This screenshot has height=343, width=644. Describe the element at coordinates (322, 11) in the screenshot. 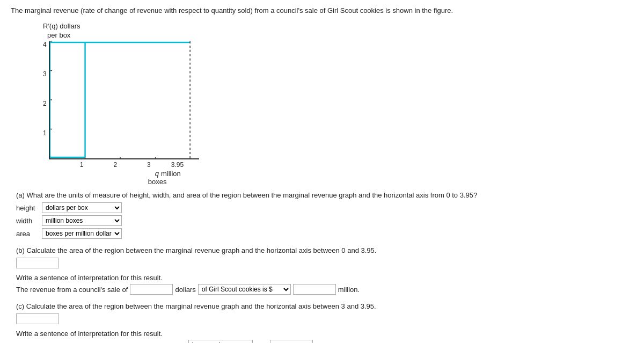

I see `intro-text: The marginal revenue (rate of change of …` at that location.